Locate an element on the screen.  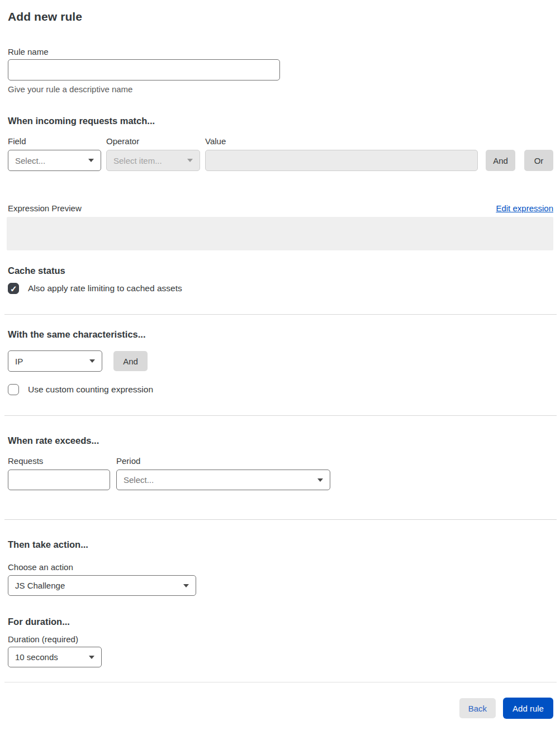
rate-controls-row: Select... is located at coordinates (281, 480).